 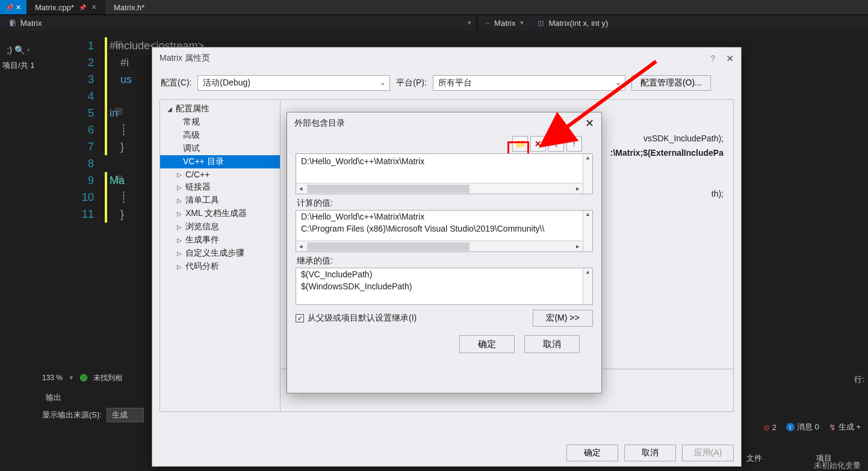 I want to click on dialog-footer: 确定 取消 应用(A), so click(x=650, y=453).